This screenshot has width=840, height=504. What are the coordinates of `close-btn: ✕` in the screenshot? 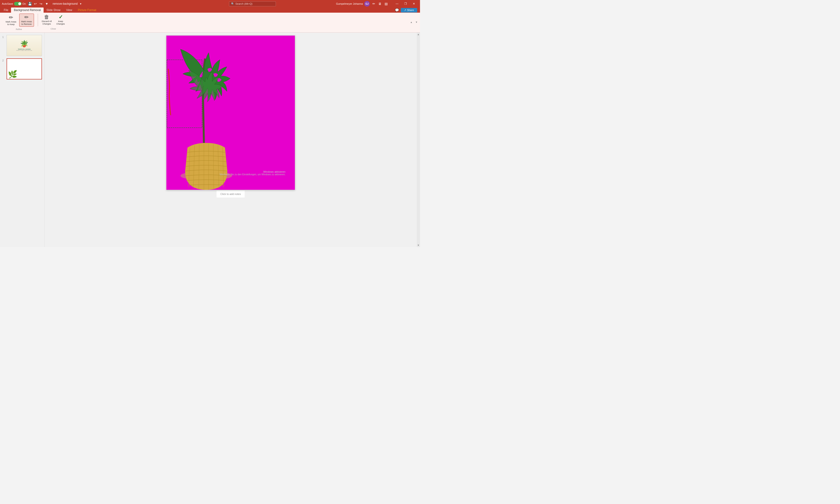 It's located at (414, 4).